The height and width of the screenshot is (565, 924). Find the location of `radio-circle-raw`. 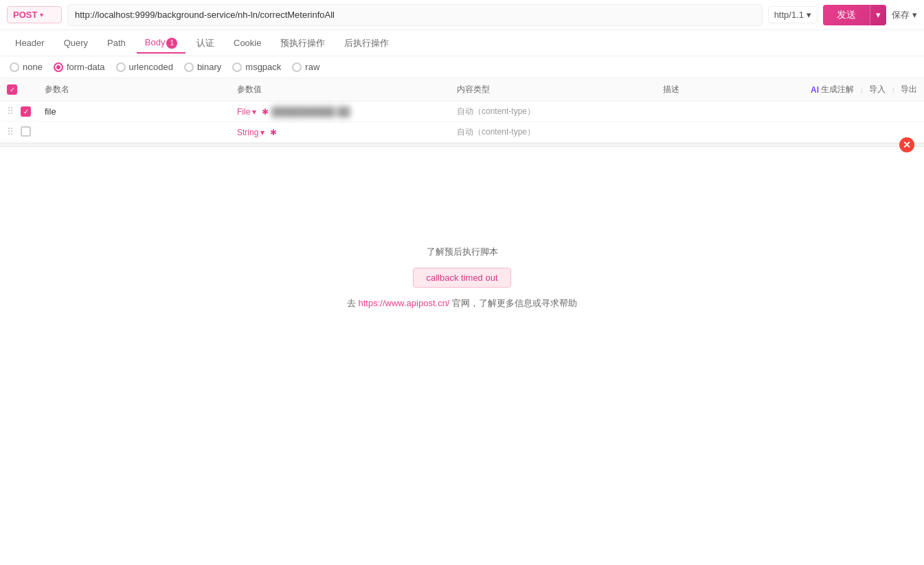

radio-circle-raw is located at coordinates (297, 67).